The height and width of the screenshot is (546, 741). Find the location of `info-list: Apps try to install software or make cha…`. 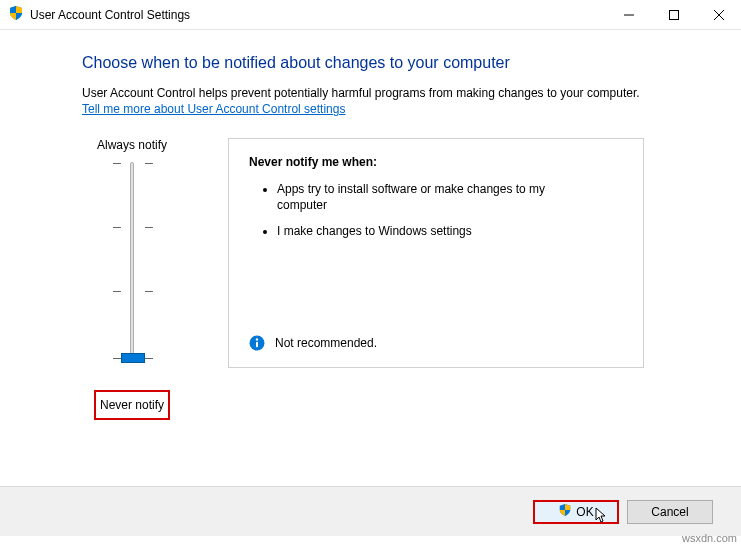

info-list: Apps try to install software or make cha… is located at coordinates (436, 210).